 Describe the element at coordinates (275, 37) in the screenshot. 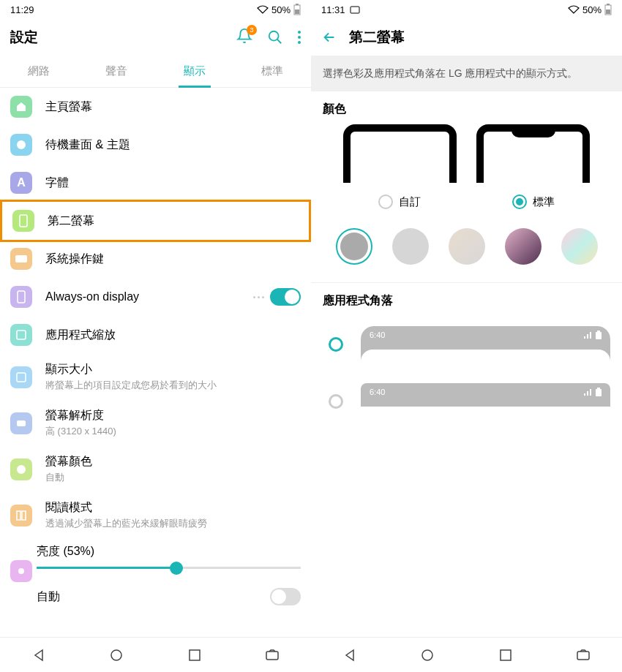

I see `search-icon` at that location.